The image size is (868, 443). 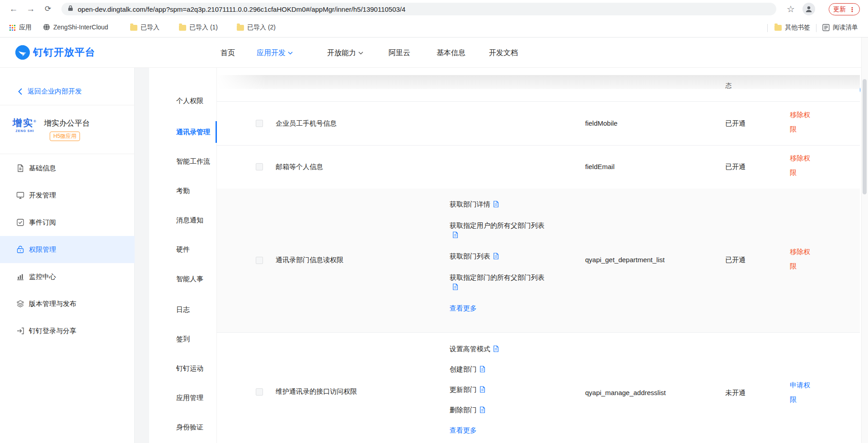 I want to click on sidebar-divider, so click(x=67, y=154).